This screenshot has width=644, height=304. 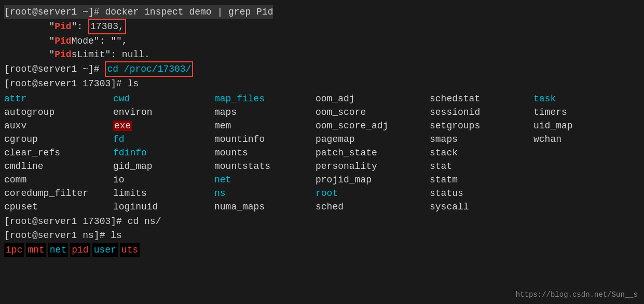 What do you see at coordinates (322, 27) in the screenshot?
I see `pid-line: "Pid": 17303,` at bounding box center [322, 27].